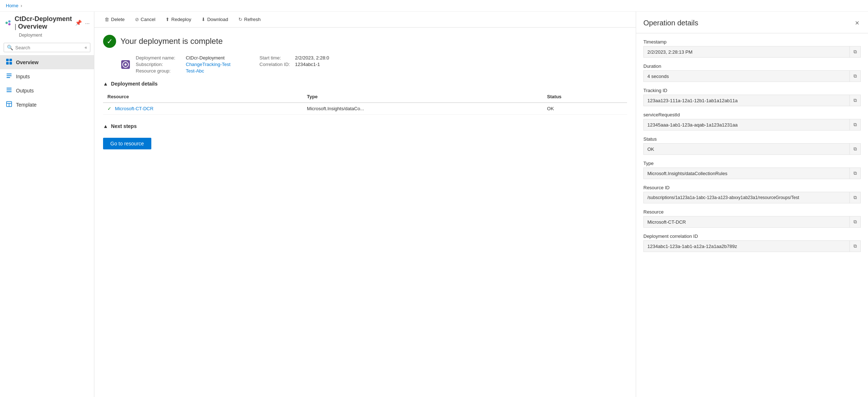 This screenshot has height=397, width=868. What do you see at coordinates (195, 71) in the screenshot?
I see `resource-group-value: Test-Abc` at bounding box center [195, 71].